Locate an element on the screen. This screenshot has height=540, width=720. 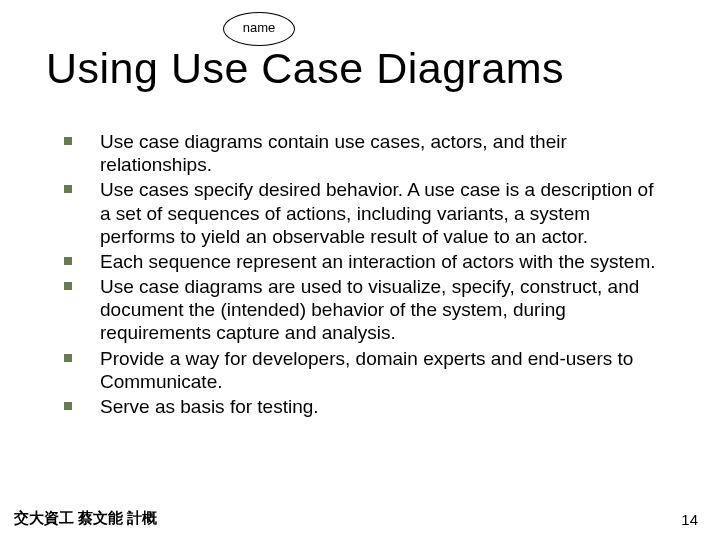
bullet-text: Provide a way for developers, domain exp… is located at coordinates (366, 370).